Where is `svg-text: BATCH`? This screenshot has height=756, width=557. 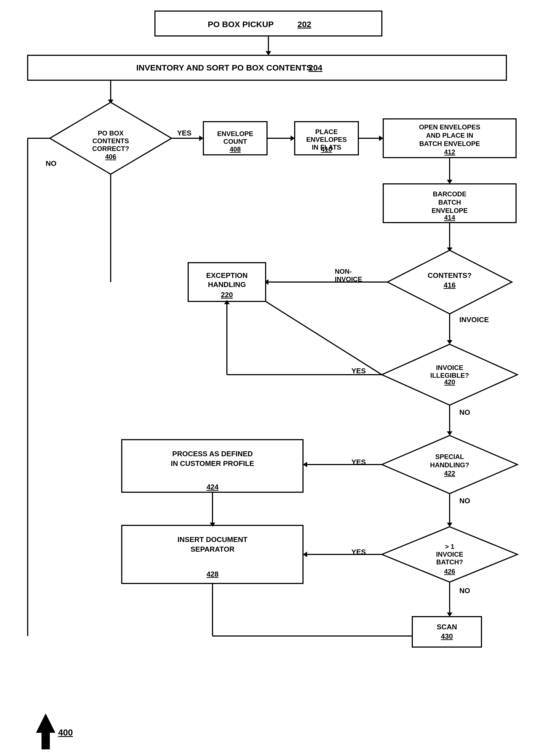
svg-text: BATCH is located at coordinates (450, 202).